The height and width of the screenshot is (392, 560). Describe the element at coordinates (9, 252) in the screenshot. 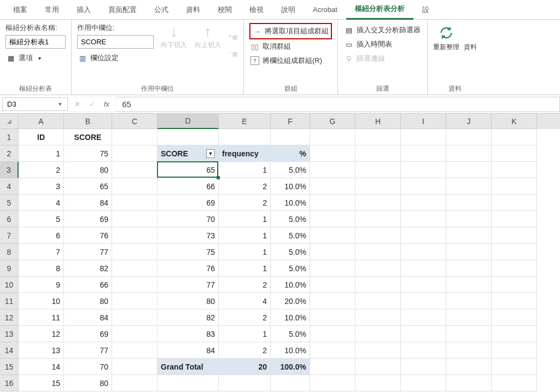

I see `row-header-8: 8` at that location.